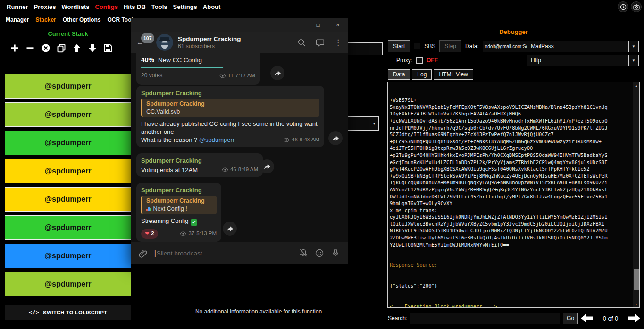 This screenshot has width=644, height=329. Describe the element at coordinates (152, 75) in the screenshot. I see `poll-votes: 20 votes` at that location.